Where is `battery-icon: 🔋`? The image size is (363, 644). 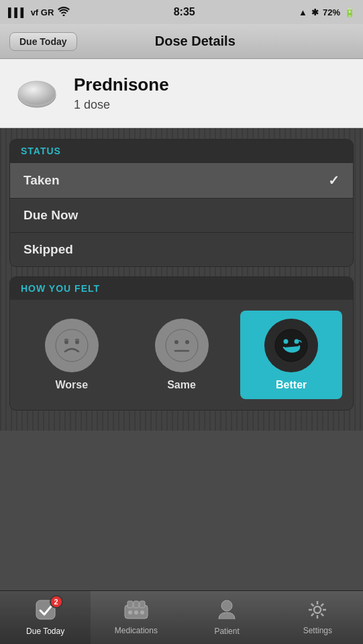
battery-icon: 🔋 is located at coordinates (350, 12).